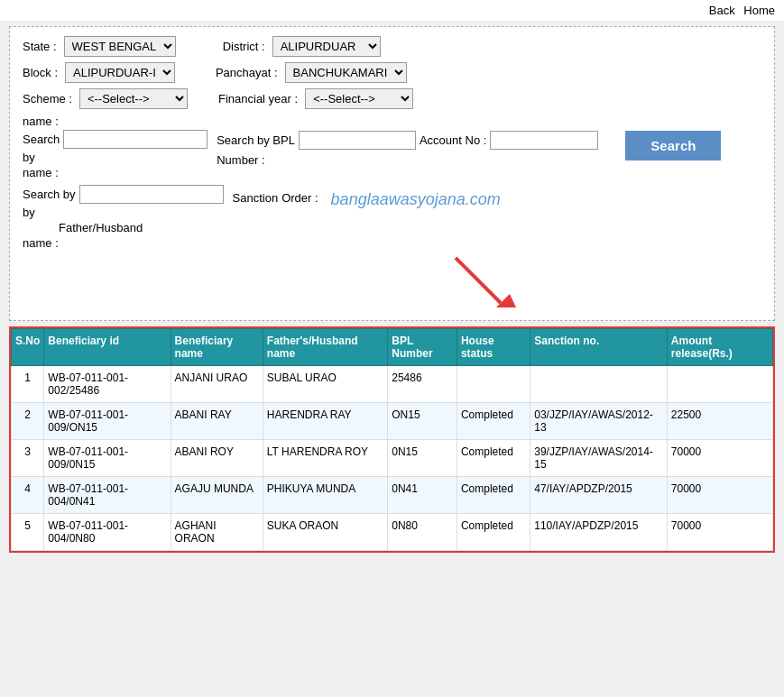 This screenshot has width=784, height=697. I want to click on top-navigation: Back Home, so click(392, 11).